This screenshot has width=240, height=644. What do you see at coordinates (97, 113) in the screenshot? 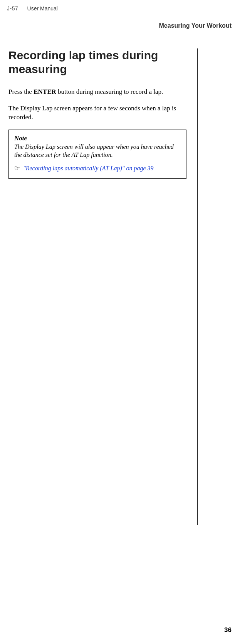
I see `display-lap-paragraph: The Display Lap screen appears for a few…` at bounding box center [97, 113].